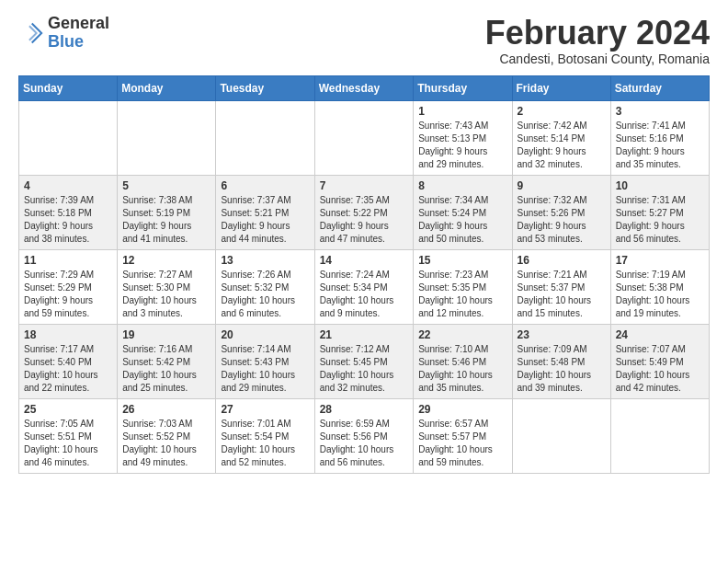 The width and height of the screenshot is (728, 563). I want to click on week-row-4: 18Sunrise: 7:17 AM Sunset: 5:40 PM Dayli…, so click(364, 361).